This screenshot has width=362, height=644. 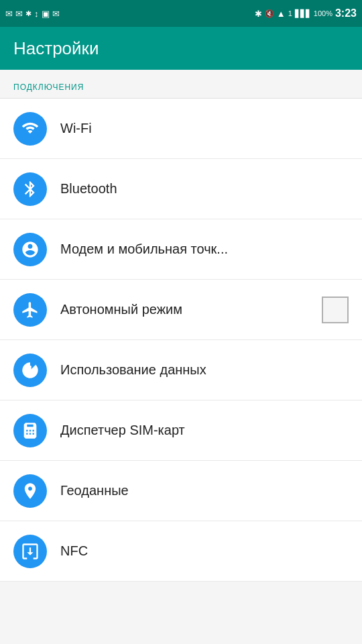 What do you see at coordinates (19, 13) in the screenshot?
I see `gmail2-icon: ✉` at bounding box center [19, 13].